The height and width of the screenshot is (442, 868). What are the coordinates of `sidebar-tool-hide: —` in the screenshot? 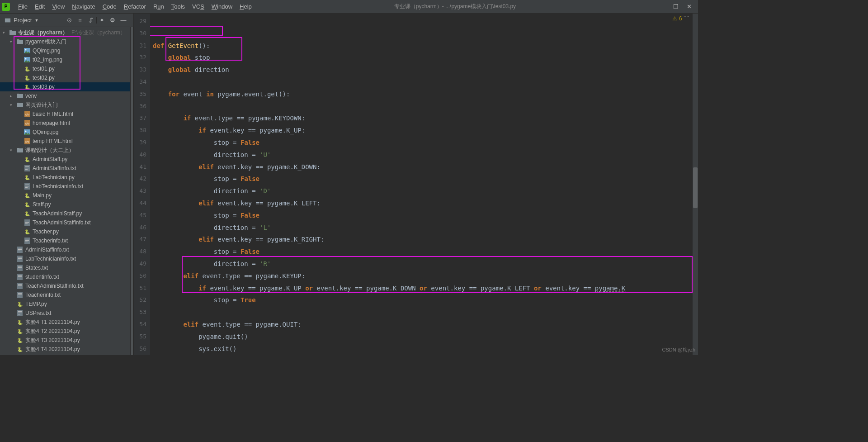 It's located at (123, 20).